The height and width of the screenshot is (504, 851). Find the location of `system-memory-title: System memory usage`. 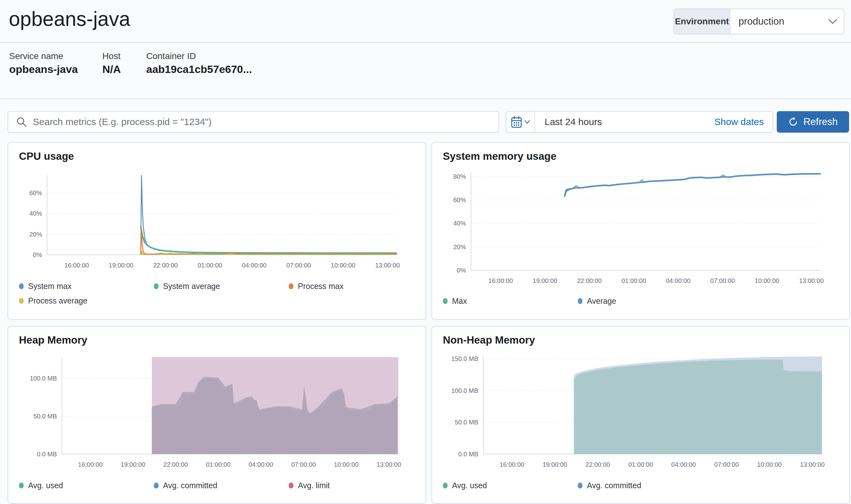

system-memory-title: System memory usage is located at coordinates (500, 156).